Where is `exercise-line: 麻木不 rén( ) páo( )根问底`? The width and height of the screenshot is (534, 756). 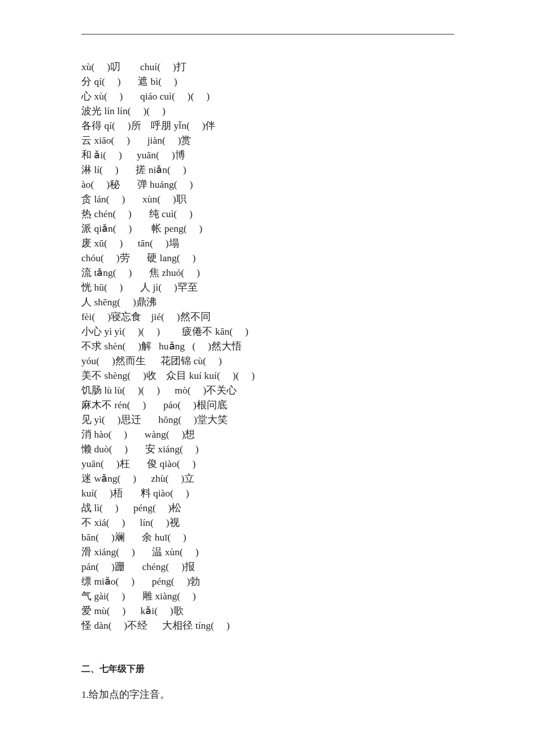 exercise-line: 麻木不 rén( ) páo( )根问底 is located at coordinates (268, 405).